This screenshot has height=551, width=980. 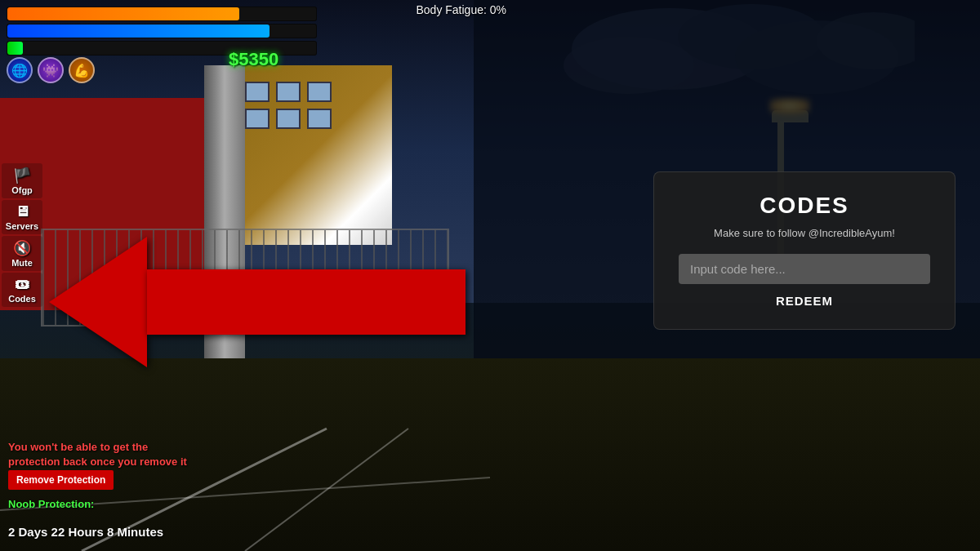 What do you see at coordinates (22, 263) in the screenshot?
I see `sidebar-label-mute: Mute` at bounding box center [22, 263].